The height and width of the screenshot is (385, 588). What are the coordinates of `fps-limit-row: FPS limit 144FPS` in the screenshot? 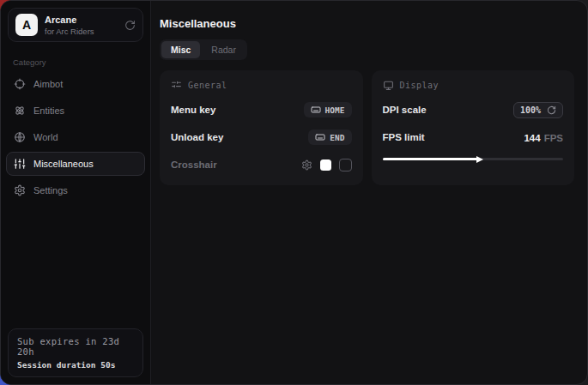 It's located at (474, 137).